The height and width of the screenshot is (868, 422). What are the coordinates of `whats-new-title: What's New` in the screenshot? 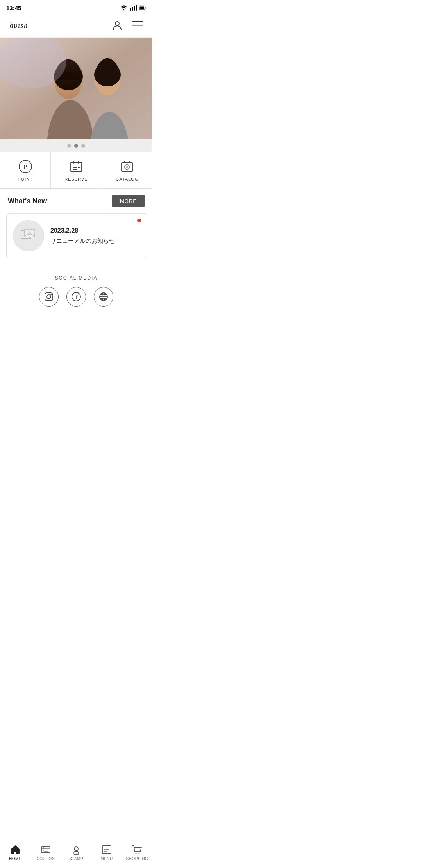 It's located at (27, 201).